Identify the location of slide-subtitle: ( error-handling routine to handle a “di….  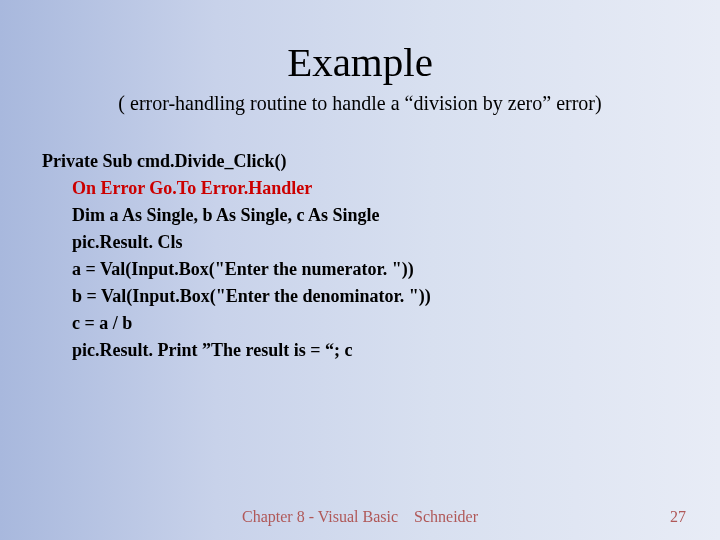
(360, 104).